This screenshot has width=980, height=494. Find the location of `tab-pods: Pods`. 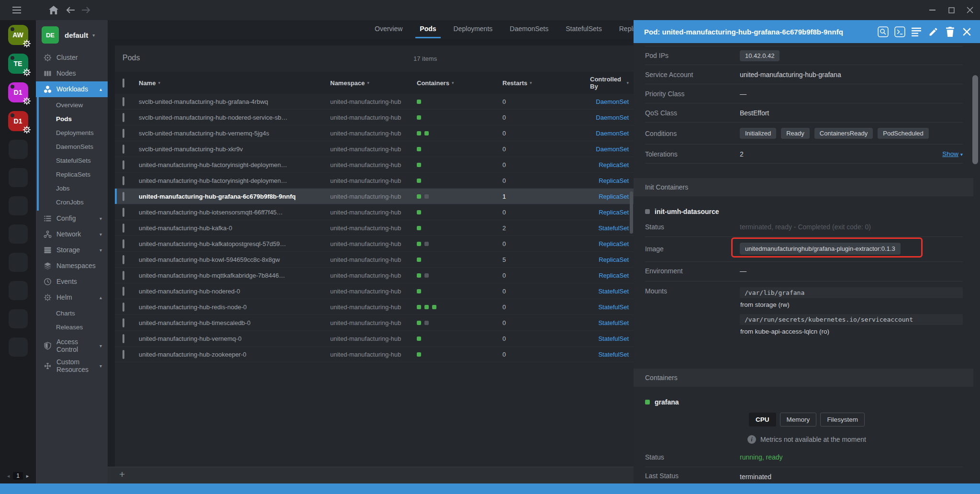

tab-pods: Pods is located at coordinates (428, 30).